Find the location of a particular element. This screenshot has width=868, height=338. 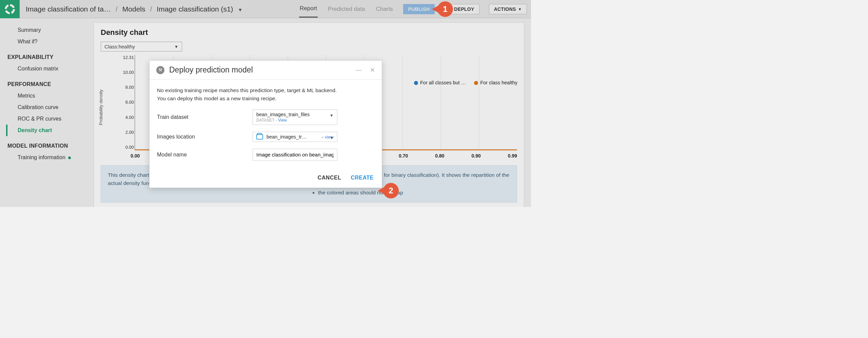

modal-header: ⚒ Deploy prediction model — ✕ is located at coordinates (266, 70).